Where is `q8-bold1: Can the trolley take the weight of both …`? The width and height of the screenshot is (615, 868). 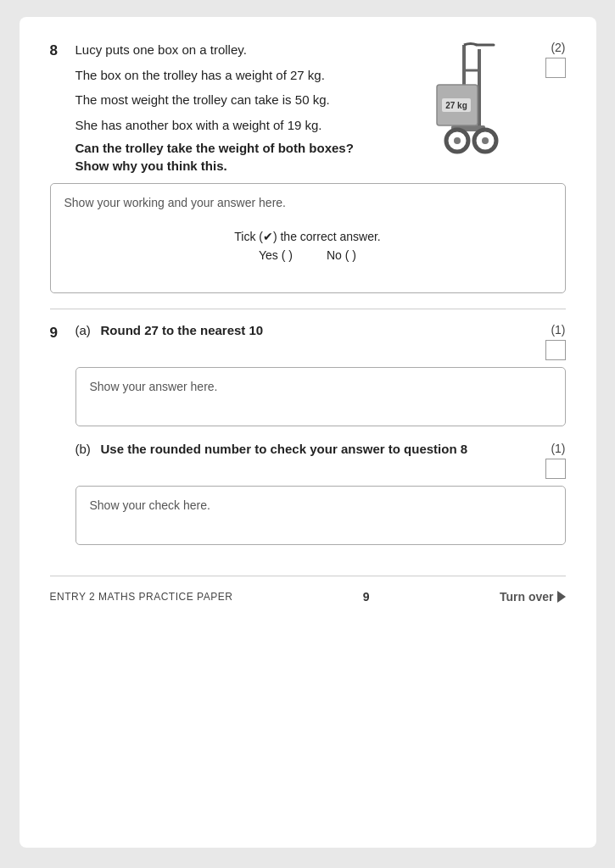
q8-bold1: Can the trolley take the weight of both … is located at coordinates (236, 147).